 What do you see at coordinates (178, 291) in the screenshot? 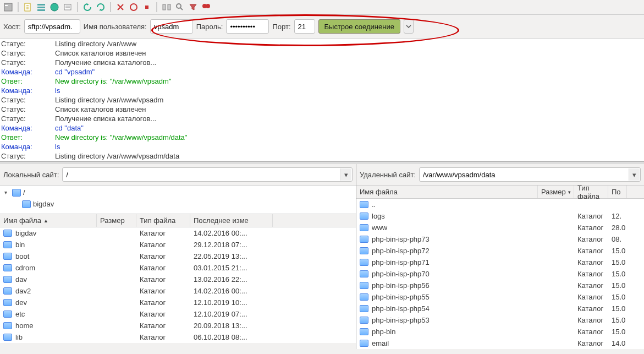
I see `table-row: dav2Каталог14.02.2016 00:...` at bounding box center [178, 291].